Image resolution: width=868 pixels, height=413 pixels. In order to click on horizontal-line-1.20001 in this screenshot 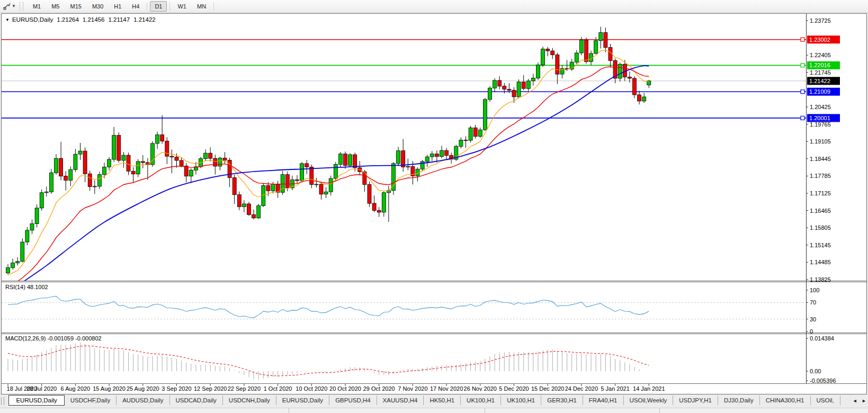, I will do `click(404, 118)`.